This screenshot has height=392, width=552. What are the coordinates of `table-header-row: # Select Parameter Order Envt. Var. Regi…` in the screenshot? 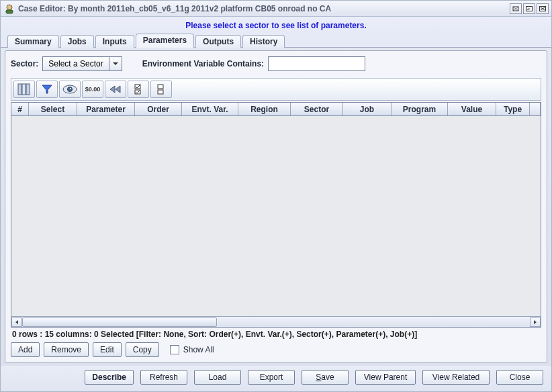 It's located at (276, 109).